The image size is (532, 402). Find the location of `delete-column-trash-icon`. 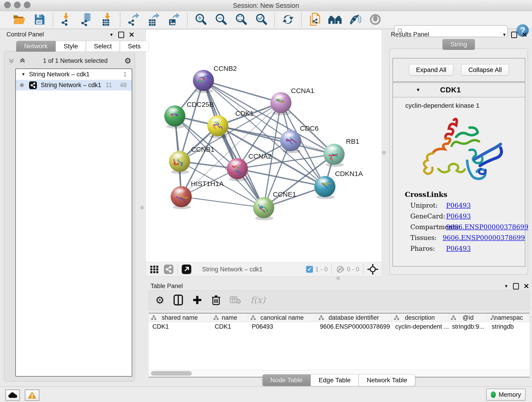

delete-column-trash-icon is located at coordinates (216, 300).